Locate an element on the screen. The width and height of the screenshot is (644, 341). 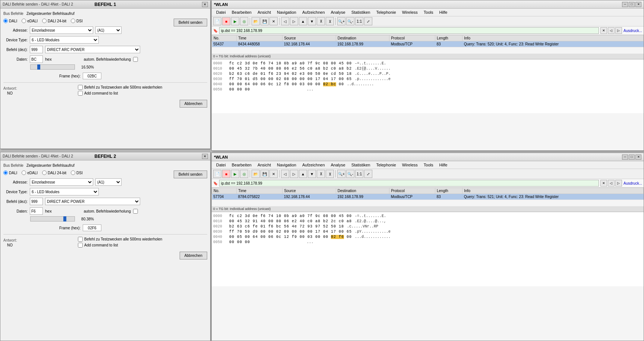
ws1-toolbar-first-icon: ⊼ is located at coordinates (321, 21).